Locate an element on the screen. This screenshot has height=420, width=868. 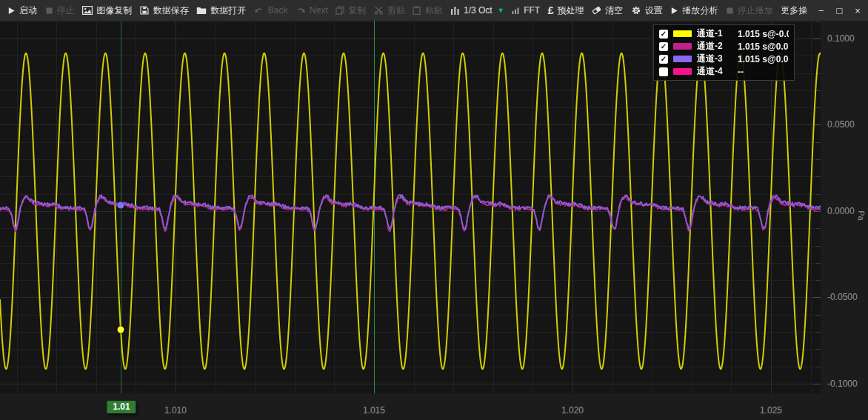
next-button: Next is located at coordinates (312, 10).